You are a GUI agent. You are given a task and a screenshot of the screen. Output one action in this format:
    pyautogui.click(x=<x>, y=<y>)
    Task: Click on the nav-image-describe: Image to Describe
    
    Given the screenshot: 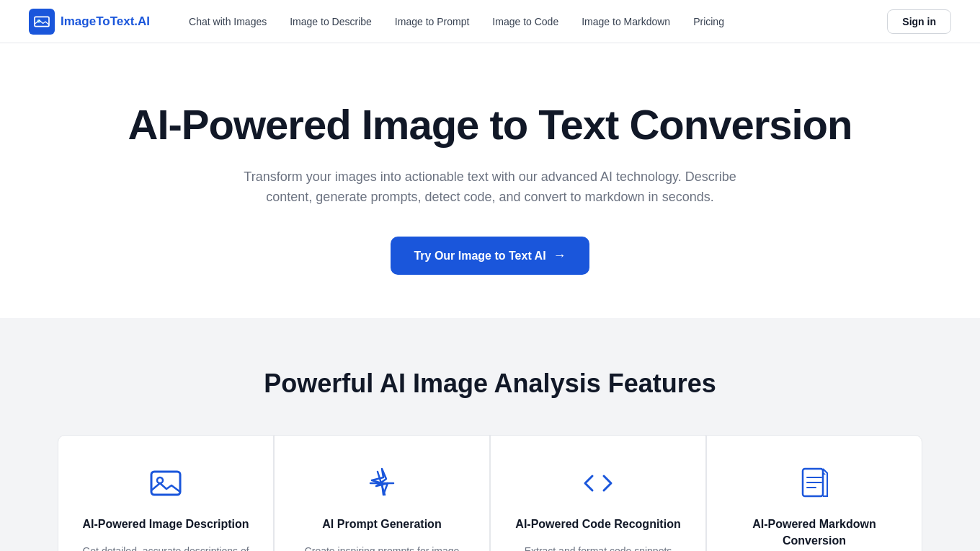 What is the action you would take?
    pyautogui.click(x=331, y=22)
    